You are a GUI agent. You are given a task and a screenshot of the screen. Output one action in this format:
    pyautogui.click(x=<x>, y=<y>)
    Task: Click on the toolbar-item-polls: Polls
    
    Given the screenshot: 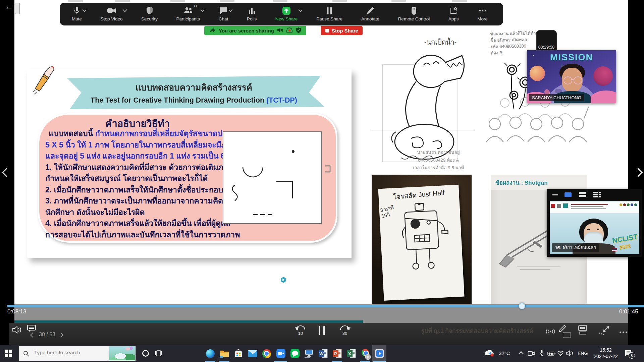 What is the action you would take?
    pyautogui.click(x=252, y=14)
    